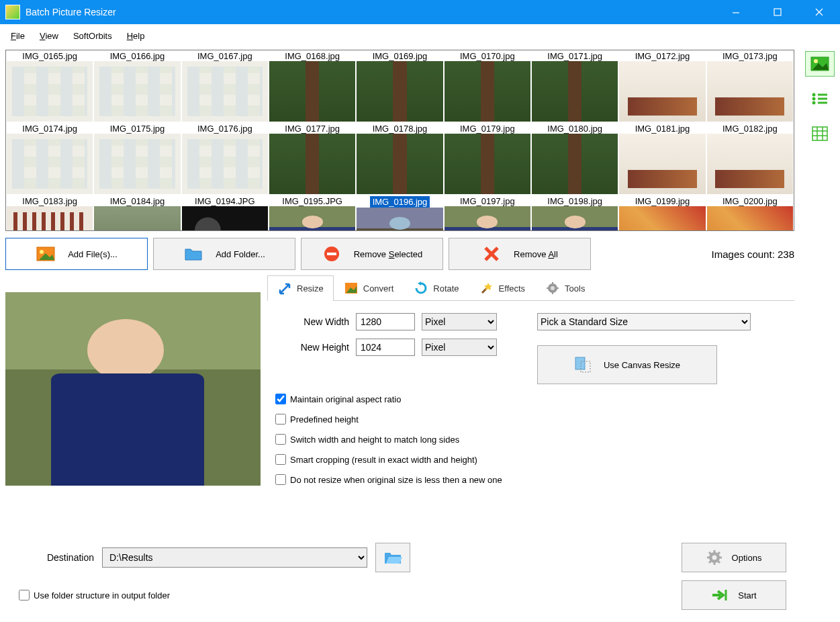  Describe the element at coordinates (393, 558) in the screenshot. I see `browse-dest-button` at that location.